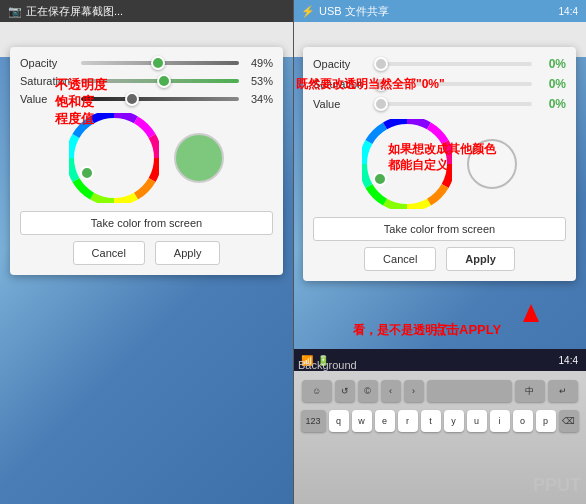  I want to click on key-t: t, so click(431, 421).